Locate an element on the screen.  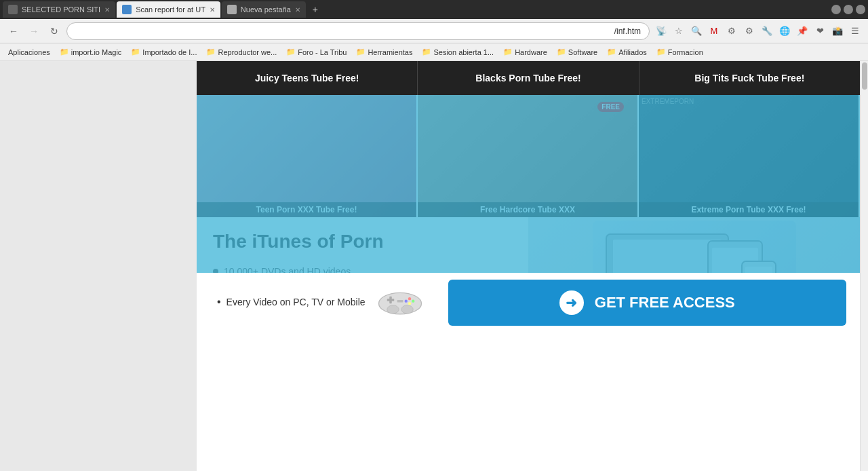
cta-label: GET FREE ACCESS is located at coordinates (665, 303).